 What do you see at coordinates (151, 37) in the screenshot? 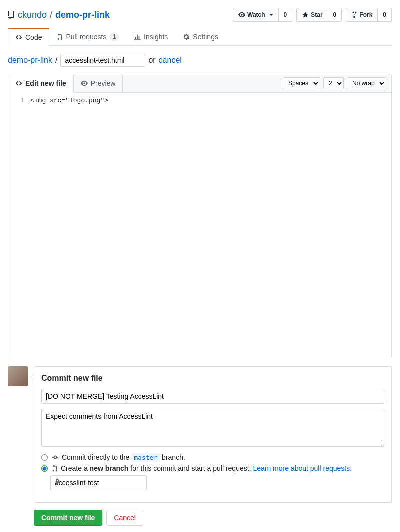
I see `tab-insights: Insights` at bounding box center [151, 37].